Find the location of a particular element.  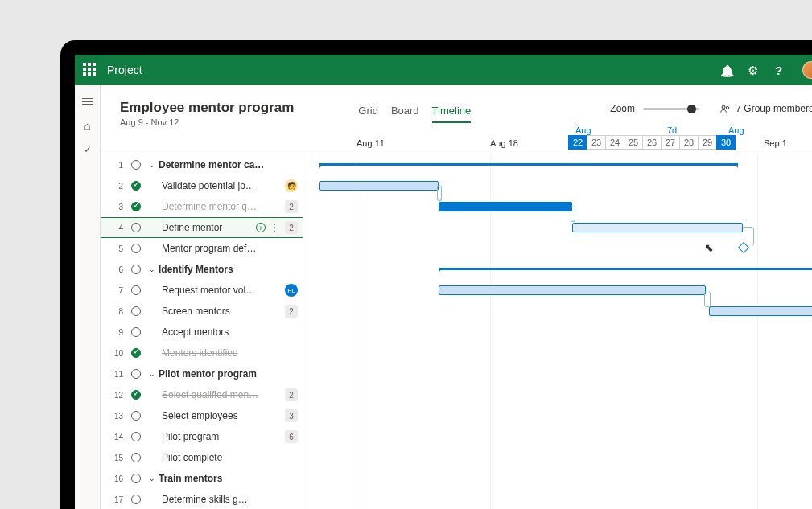

date-pill: 28 is located at coordinates (689, 142).